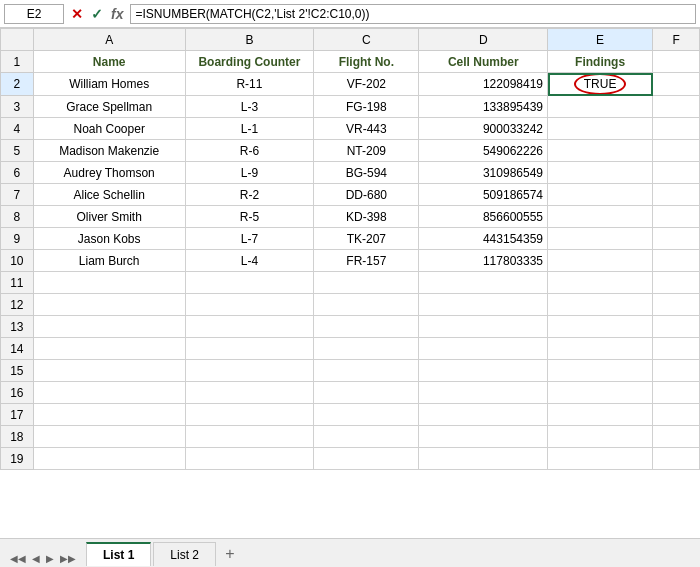 This screenshot has height=567, width=700. Describe the element at coordinates (97, 14) in the screenshot. I see `formula-bar-icons: ✕ ✓ fx` at that location.